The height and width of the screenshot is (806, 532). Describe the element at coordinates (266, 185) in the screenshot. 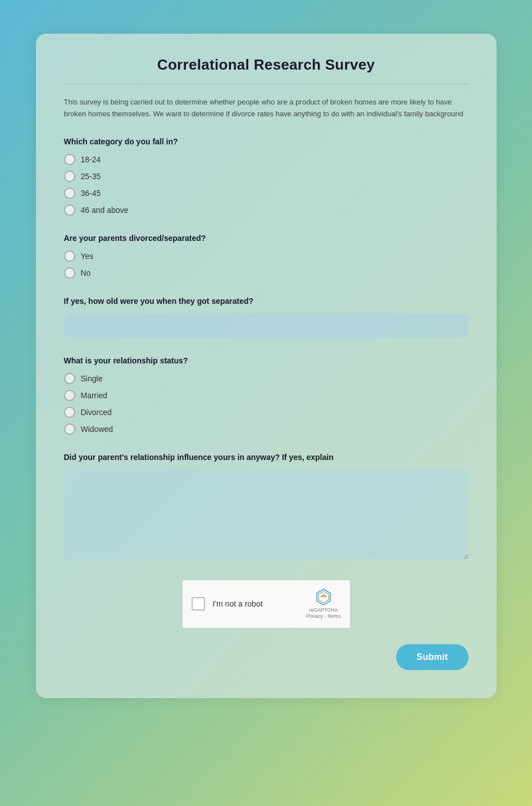

I see `age-category-group: 18-24 25-35 36-45 46 and above` at that location.